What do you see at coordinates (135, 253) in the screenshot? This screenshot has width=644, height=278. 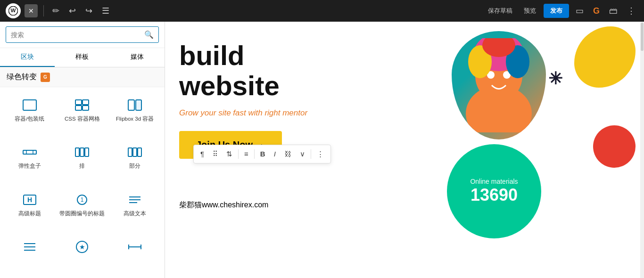 I see `block-width` at bounding box center [135, 253].